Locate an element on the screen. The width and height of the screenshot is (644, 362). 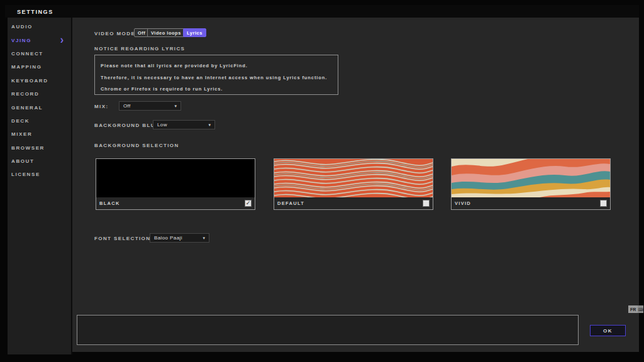
chevron-right-icon: ❯ is located at coordinates (63, 40).